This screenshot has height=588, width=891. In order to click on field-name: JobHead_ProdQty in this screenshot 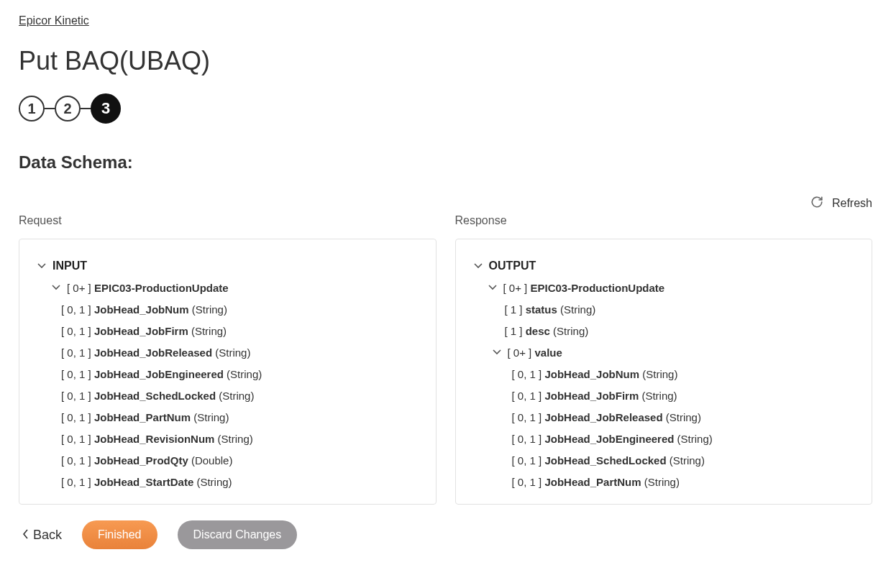, I will do `click(141, 460)`.